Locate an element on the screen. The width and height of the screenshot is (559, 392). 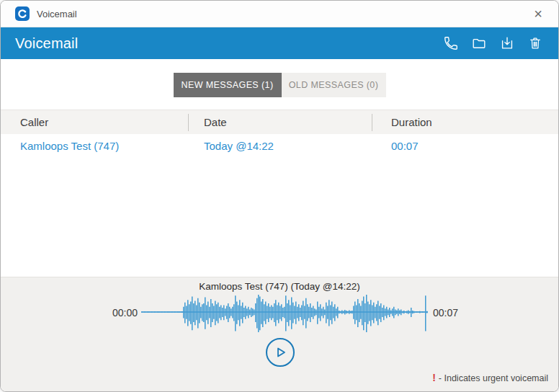
tab-old-messages: OLD MESSAGES (0) is located at coordinates (334, 85).